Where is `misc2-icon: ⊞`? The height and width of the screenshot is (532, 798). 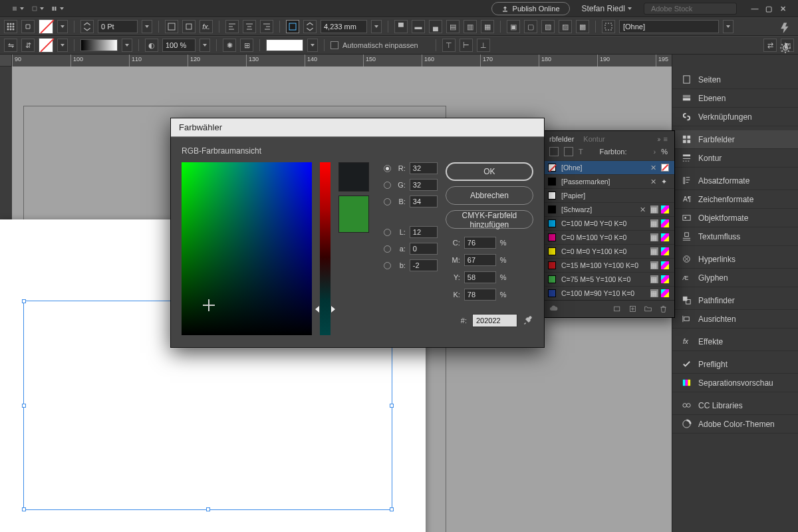 misc2-icon: ⊞ is located at coordinates (247, 45).